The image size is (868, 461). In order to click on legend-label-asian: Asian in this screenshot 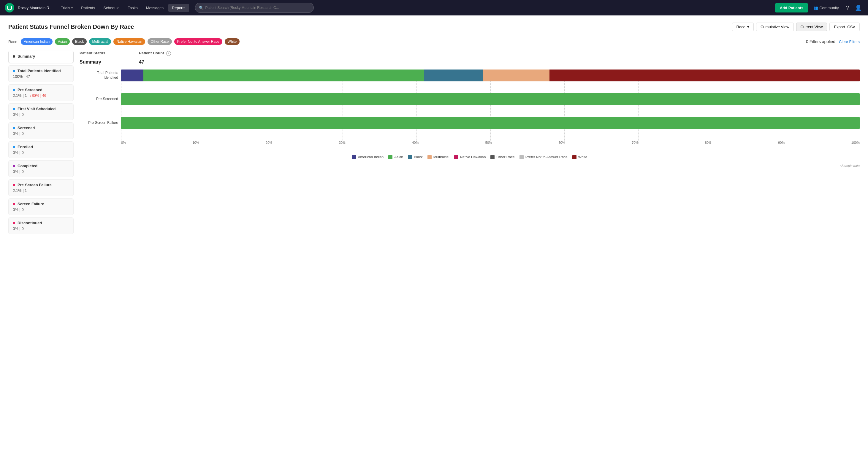, I will do `click(399, 157)`.